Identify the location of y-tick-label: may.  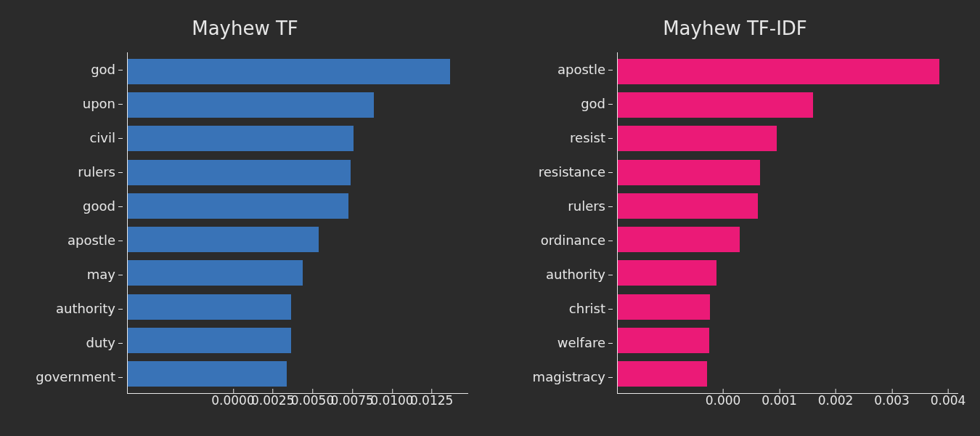
(105, 275).